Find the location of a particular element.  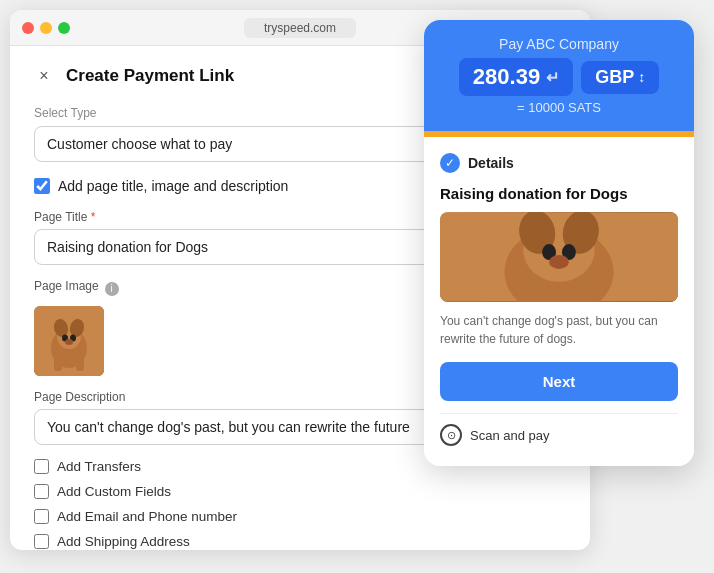

next-button: Next is located at coordinates (559, 382).